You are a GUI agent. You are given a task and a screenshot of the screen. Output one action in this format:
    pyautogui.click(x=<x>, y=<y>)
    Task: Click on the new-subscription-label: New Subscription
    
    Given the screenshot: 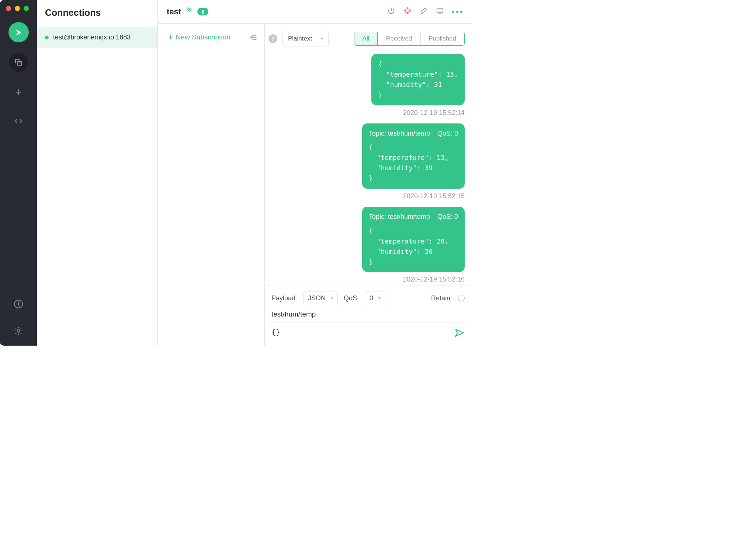 What is the action you would take?
    pyautogui.click(x=203, y=37)
    